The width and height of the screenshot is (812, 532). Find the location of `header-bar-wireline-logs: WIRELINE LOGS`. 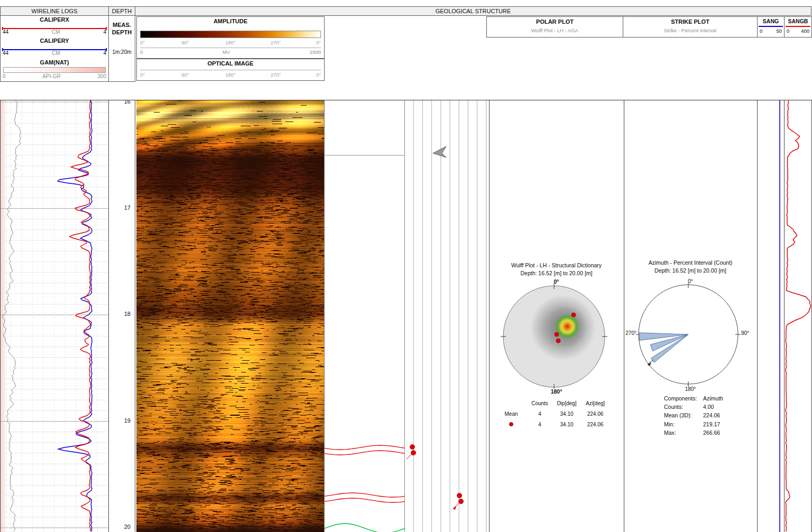

header-bar-wireline-logs: WIRELINE LOGS is located at coordinates (54, 11).